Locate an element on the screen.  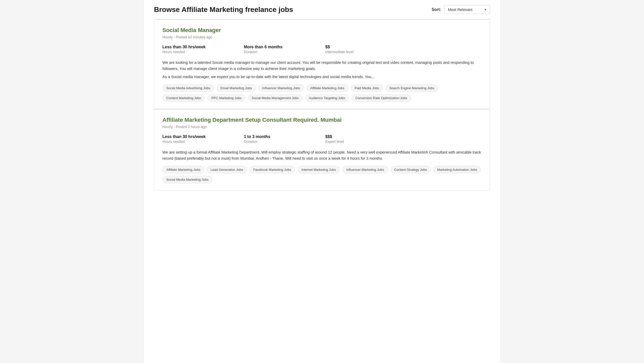
job-title: Social Media Manager is located at coordinates (192, 30).